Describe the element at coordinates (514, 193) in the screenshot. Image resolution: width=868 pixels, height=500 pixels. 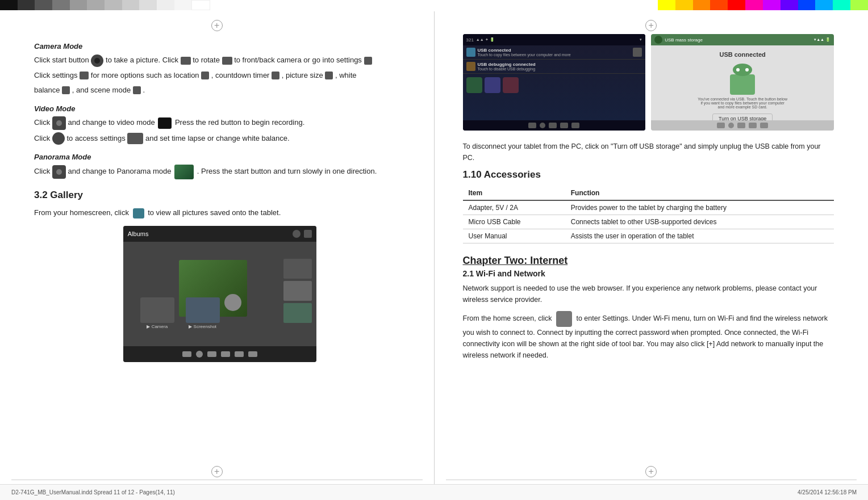
I see `table-header-item: Item` at that location.